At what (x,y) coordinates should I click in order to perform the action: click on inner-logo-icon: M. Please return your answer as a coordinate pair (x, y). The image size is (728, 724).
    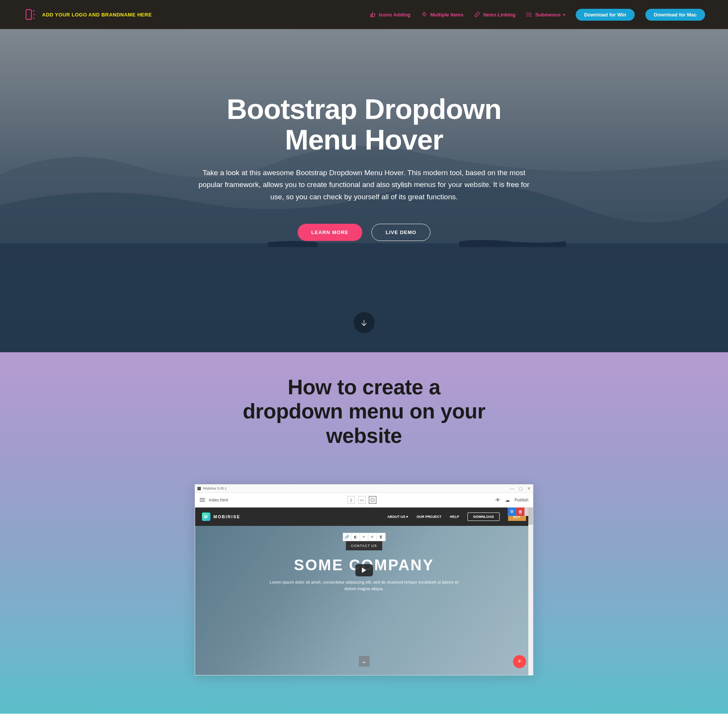
    Looking at the image, I should click on (206, 517).